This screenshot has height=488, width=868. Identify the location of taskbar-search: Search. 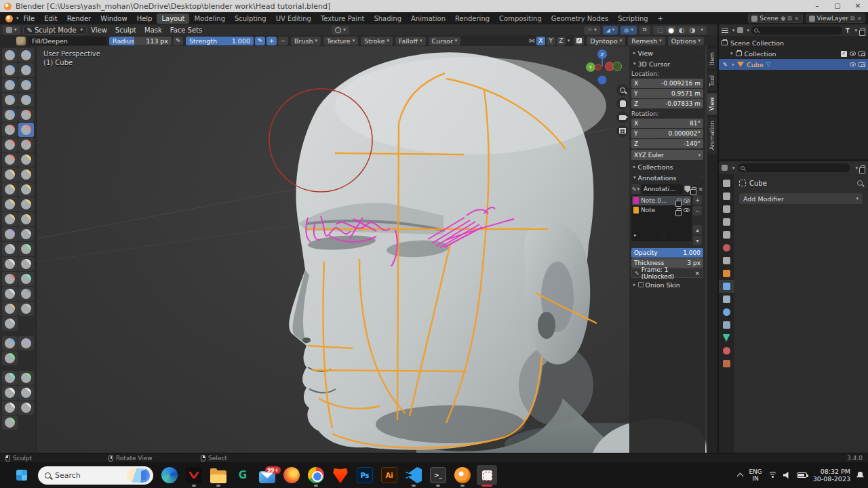
(96, 476).